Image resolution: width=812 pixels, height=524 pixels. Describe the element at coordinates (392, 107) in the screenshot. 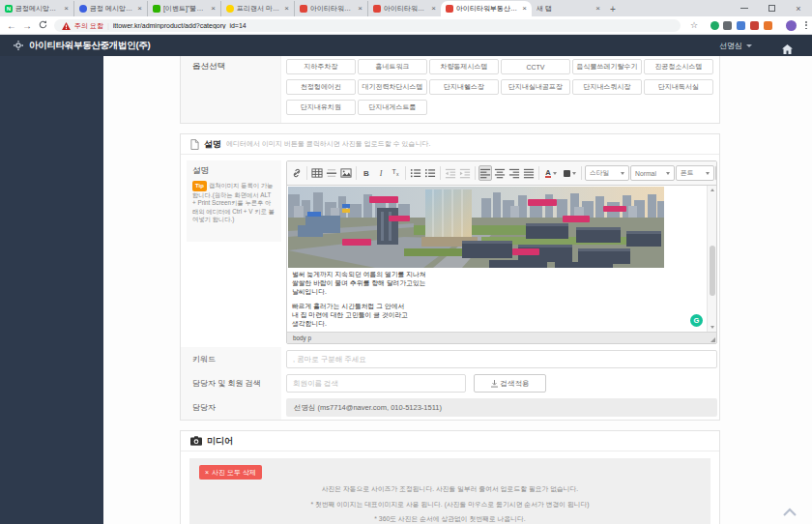

I see `option-button: 단지내게스트룸` at that location.